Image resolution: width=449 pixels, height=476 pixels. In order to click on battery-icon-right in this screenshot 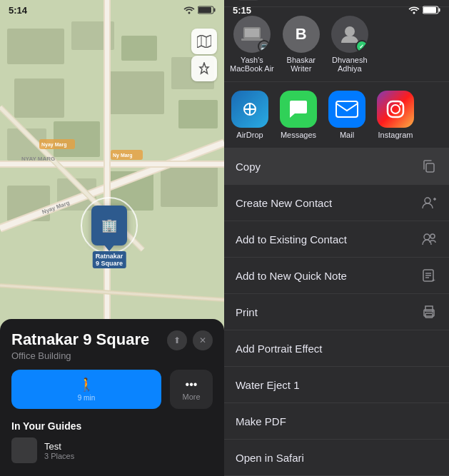, I will do `click(431, 10)`.